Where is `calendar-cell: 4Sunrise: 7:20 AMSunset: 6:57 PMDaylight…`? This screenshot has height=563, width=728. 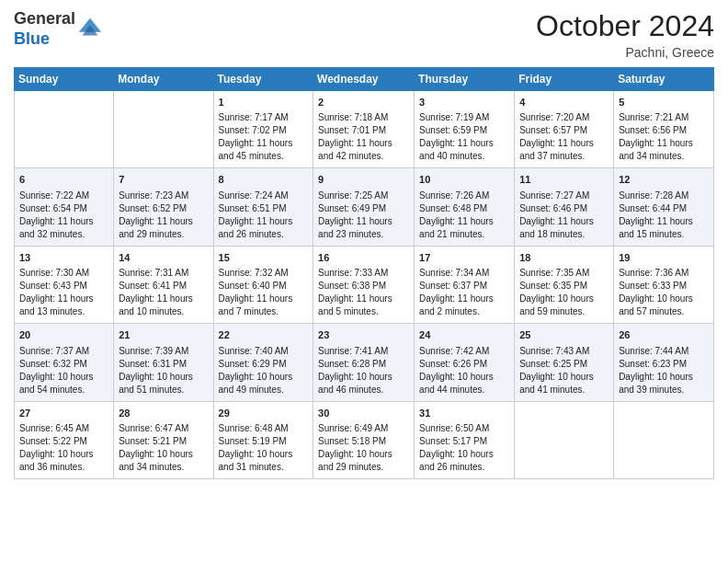 calendar-cell: 4Sunrise: 7:20 AMSunset: 6:57 PMDaylight… is located at coordinates (564, 130).